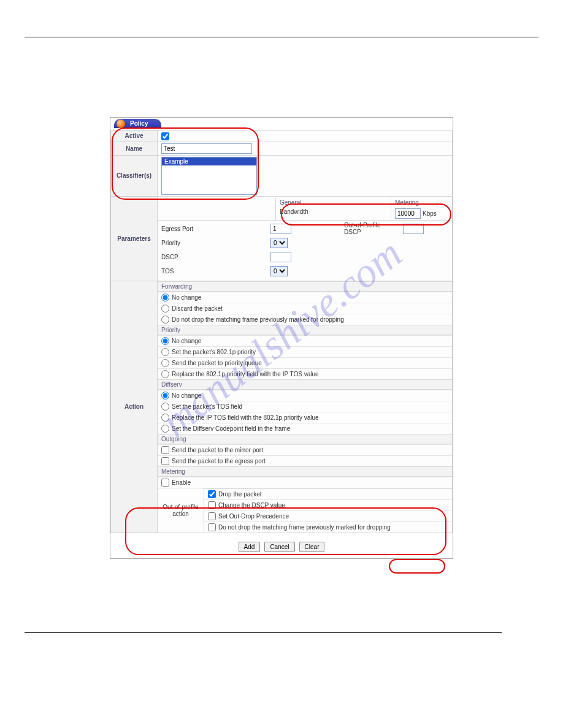 The image size is (563, 728). What do you see at coordinates (372, 229) in the screenshot?
I see `oop-dscp-label: Out-of-Profile DSCP` at bounding box center [372, 229].